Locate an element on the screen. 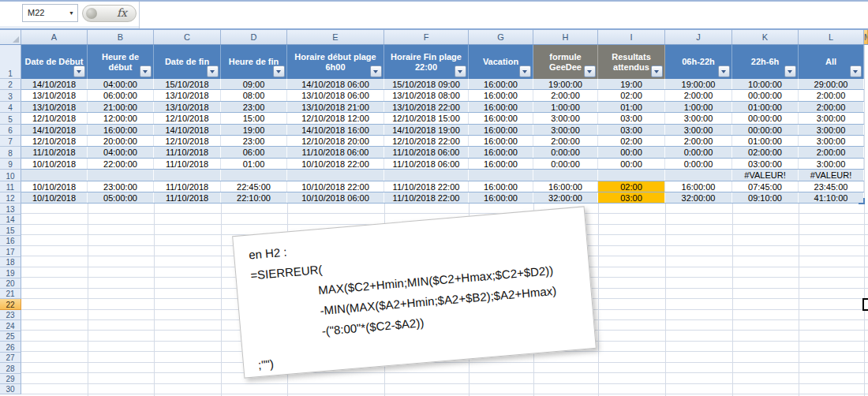  cell-A10 is located at coordinates (54, 175).